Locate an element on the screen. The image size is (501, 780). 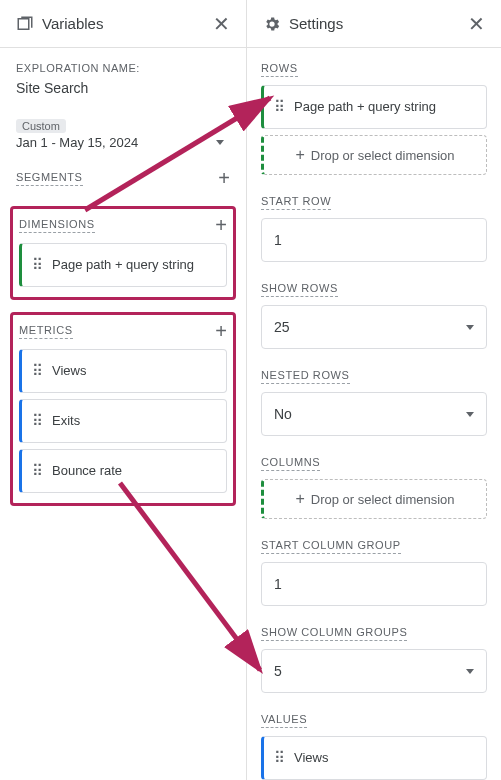
metric-chip-label: Views is located at coordinates (69, 371).